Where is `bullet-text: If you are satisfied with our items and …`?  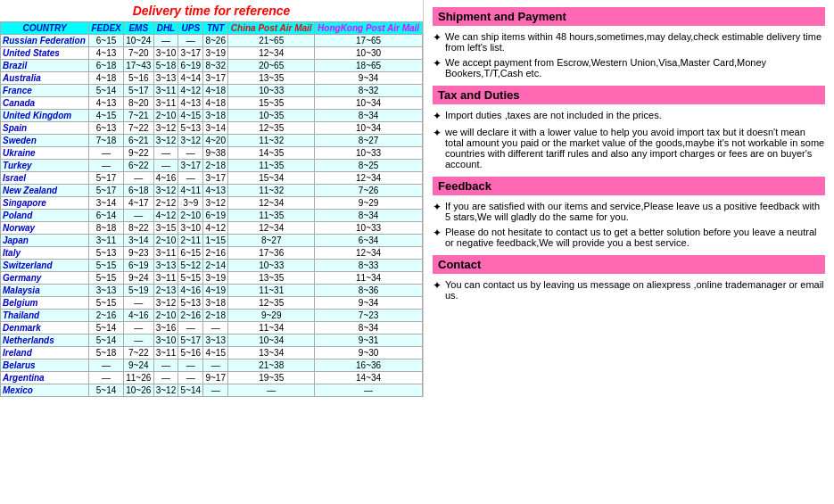
bullet-text: If you are satisfied with our items and … is located at coordinates (635, 211).